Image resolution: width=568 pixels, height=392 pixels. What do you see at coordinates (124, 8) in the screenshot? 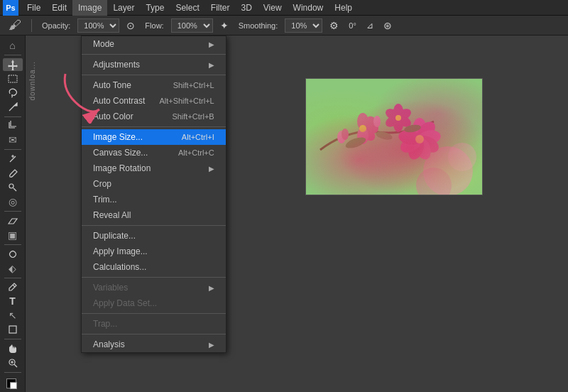
I see `layer-menu: Layer` at bounding box center [124, 8].